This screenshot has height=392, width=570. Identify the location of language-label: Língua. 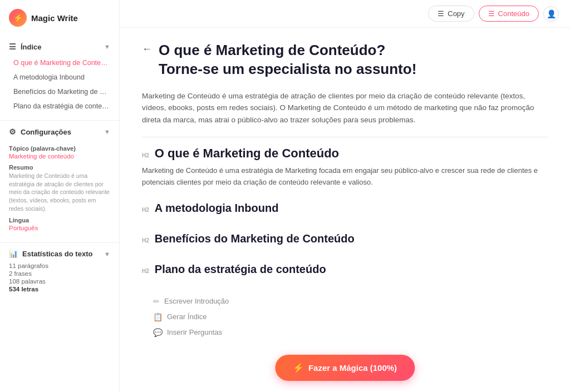
(60, 220).